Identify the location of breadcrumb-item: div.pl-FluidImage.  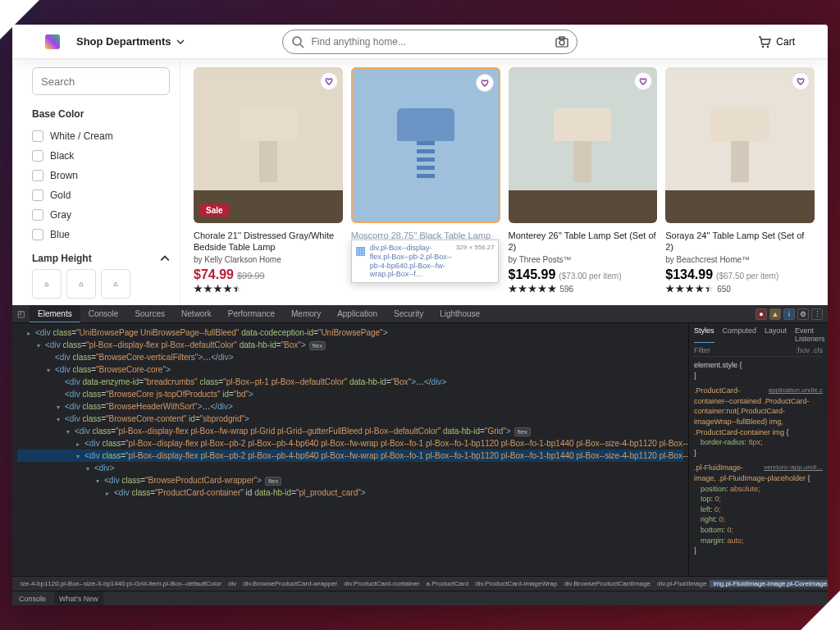
(682, 584).